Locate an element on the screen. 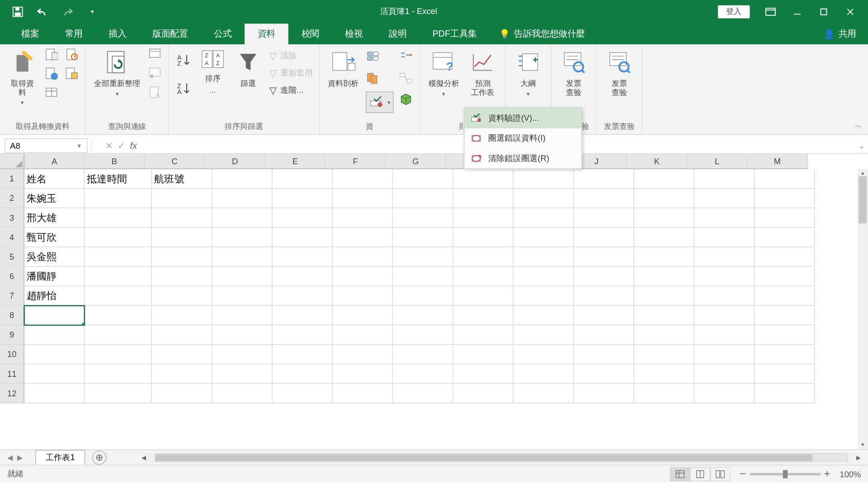  cell: 趙靜怡 is located at coordinates (54, 296).